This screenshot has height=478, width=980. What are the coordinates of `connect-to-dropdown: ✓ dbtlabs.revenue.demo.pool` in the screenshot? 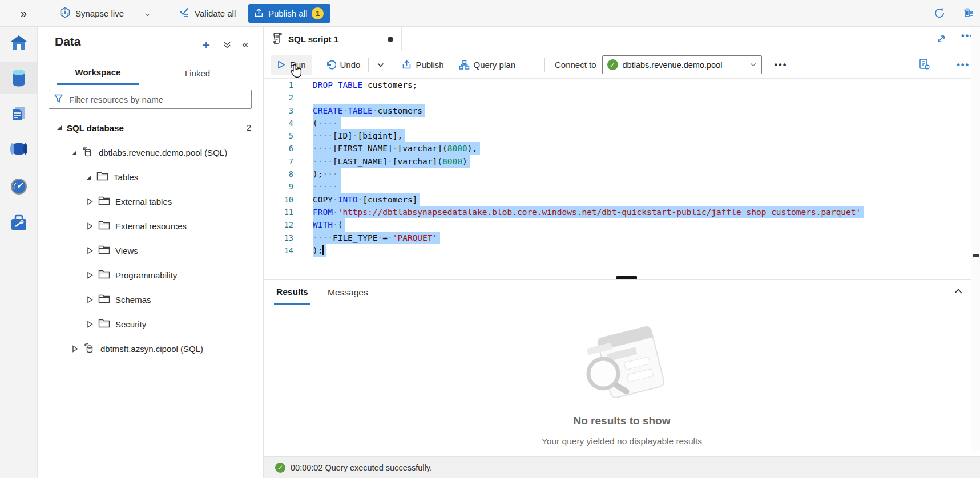 It's located at (682, 65).